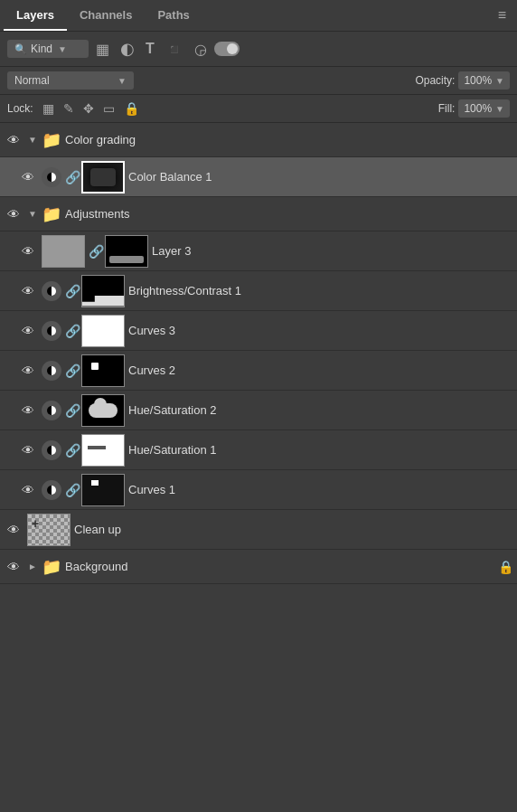 The height and width of the screenshot is (812, 517). I want to click on lock-artboard-icon: ▭, so click(108, 109).